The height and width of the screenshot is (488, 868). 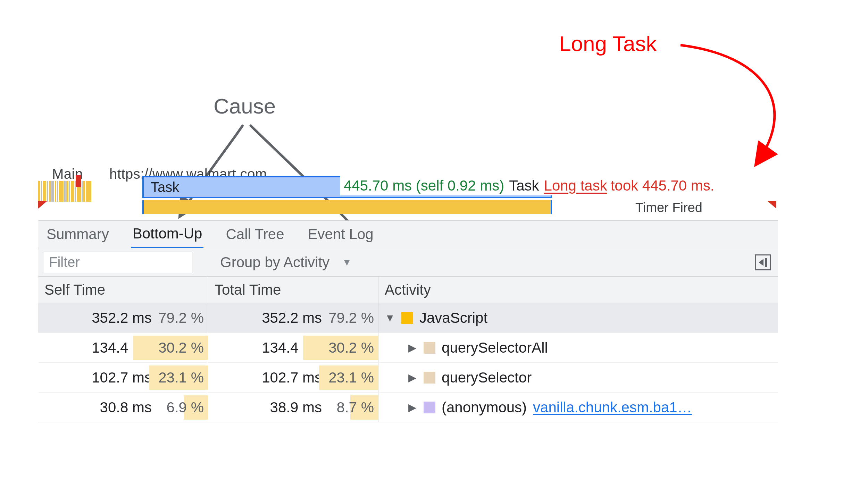 What do you see at coordinates (408, 262) in the screenshot?
I see `filter-row: Filter Group by Activity ▼` at bounding box center [408, 262].